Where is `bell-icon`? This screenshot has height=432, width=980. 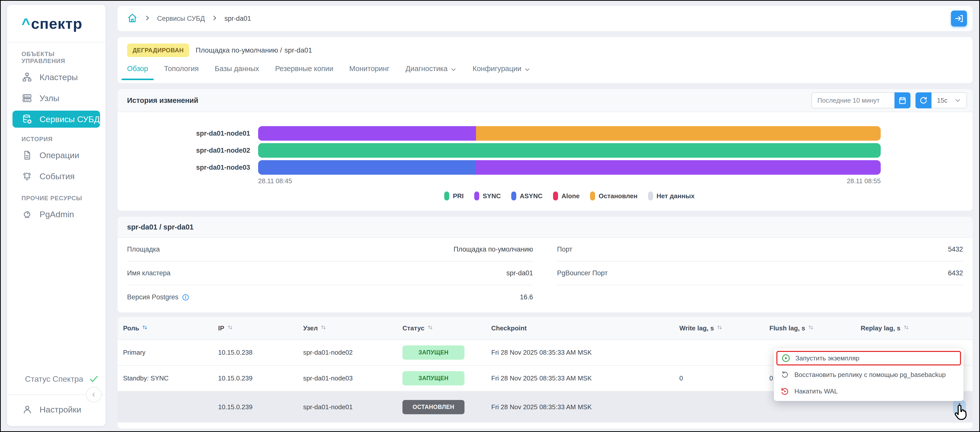
bell-icon is located at coordinates (27, 176).